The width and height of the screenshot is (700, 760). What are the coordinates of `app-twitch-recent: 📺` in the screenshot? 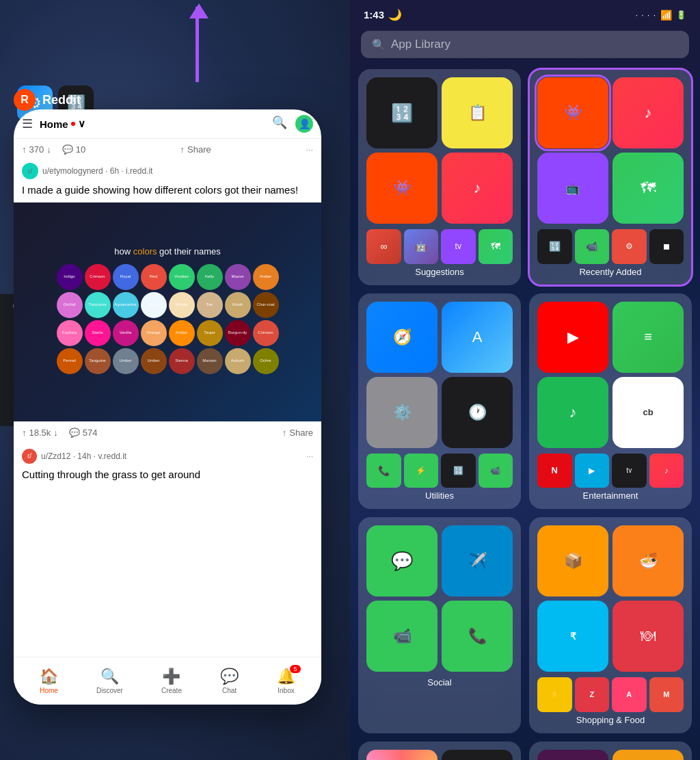 It's located at (573, 188).